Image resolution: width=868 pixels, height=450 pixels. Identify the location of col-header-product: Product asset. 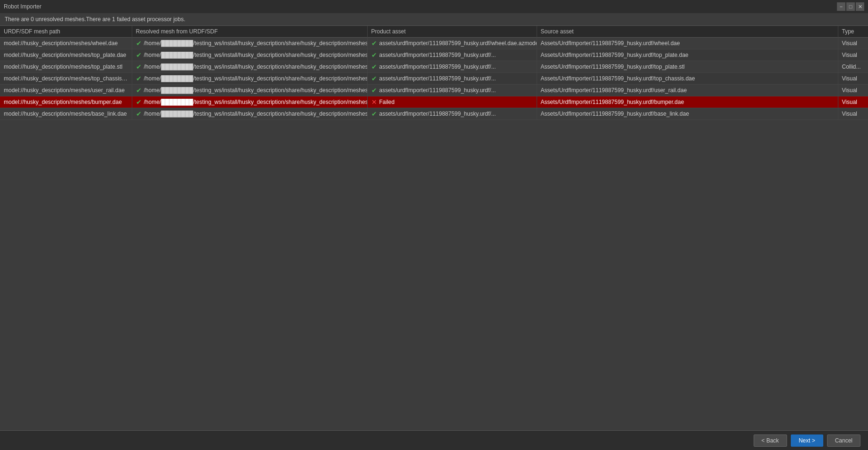
(452, 32).